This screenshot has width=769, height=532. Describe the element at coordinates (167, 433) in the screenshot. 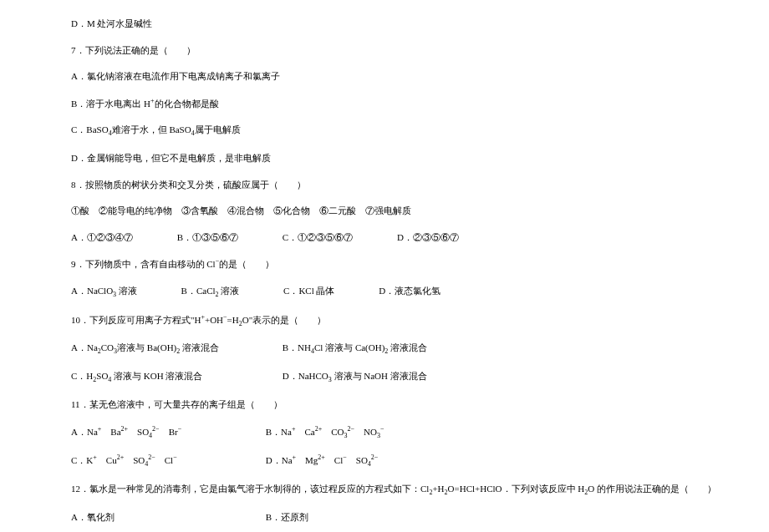

I see `q11-option-a: A．Na+ Ba2+ SO42− Br−` at that location.